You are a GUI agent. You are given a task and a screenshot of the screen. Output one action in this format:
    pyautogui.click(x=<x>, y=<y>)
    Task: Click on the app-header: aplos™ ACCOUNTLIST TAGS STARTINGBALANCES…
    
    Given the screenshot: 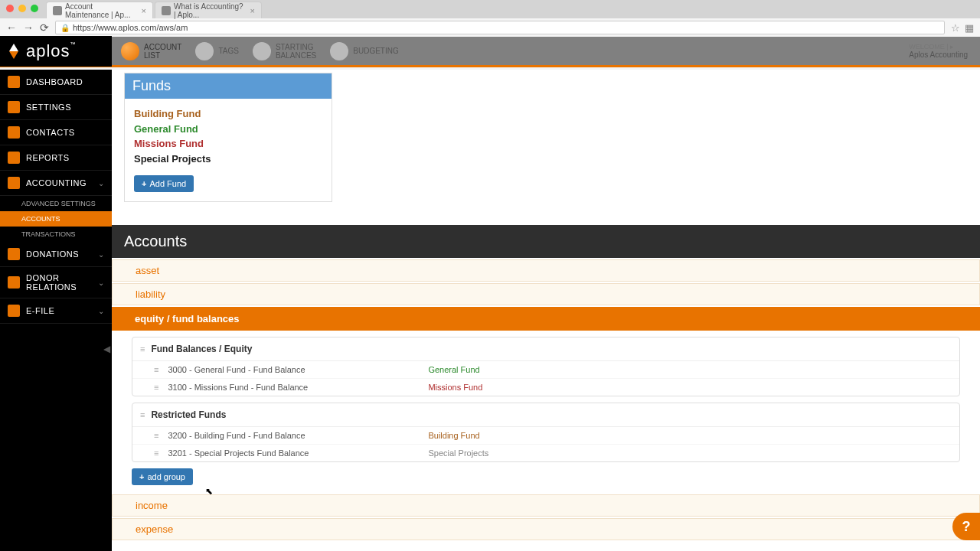 What is the action you would take?
    pyautogui.click(x=490, y=52)
    